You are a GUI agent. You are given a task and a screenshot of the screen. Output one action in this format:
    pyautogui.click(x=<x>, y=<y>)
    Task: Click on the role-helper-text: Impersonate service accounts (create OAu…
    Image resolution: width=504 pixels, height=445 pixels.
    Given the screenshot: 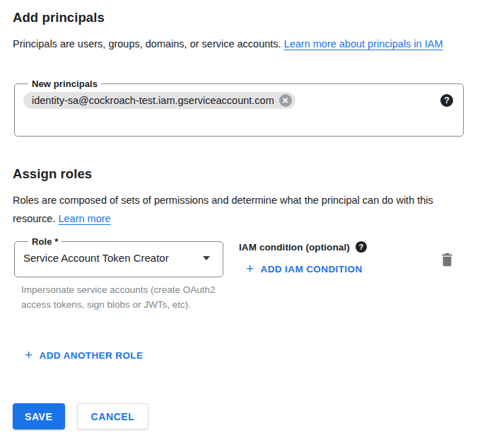 What is the action you would take?
    pyautogui.click(x=122, y=297)
    